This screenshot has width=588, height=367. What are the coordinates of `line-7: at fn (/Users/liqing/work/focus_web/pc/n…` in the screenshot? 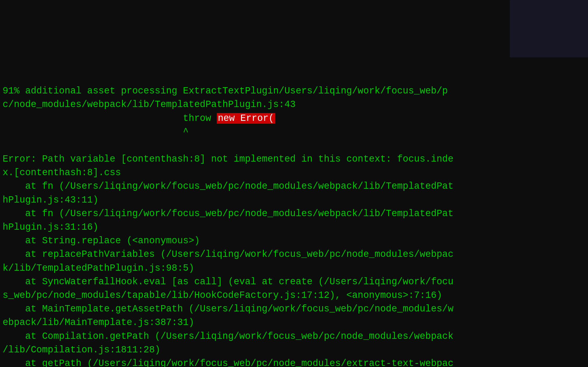 It's located at (228, 214).